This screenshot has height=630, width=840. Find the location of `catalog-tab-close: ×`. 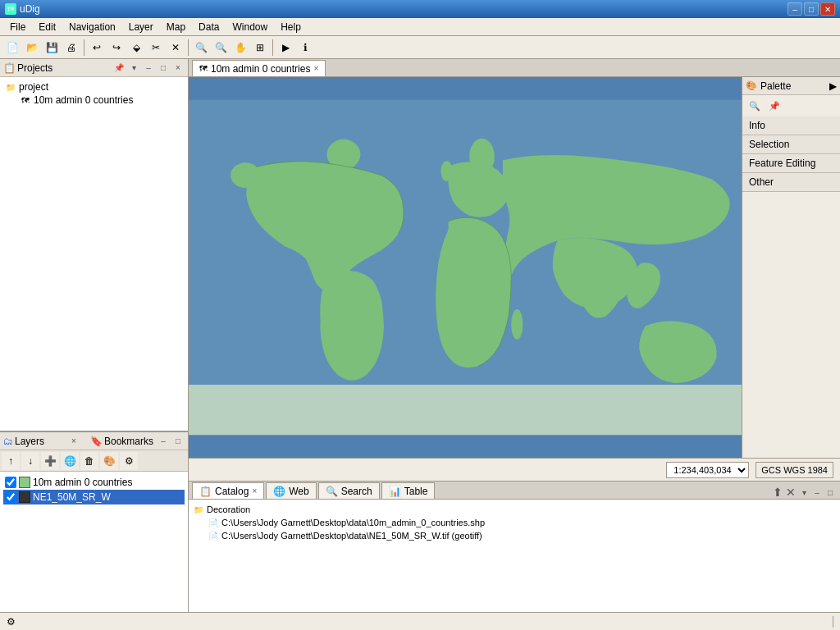

catalog-tab-close: × is located at coordinates (254, 491).